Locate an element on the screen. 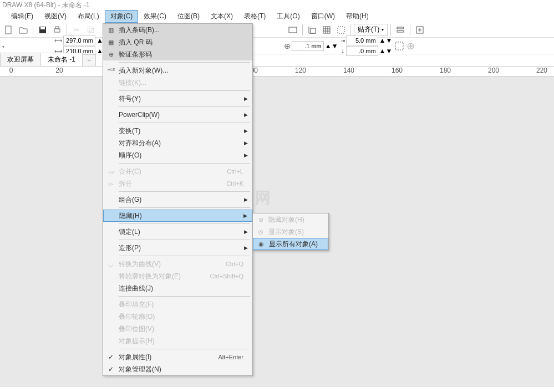 The width and height of the screenshot is (554, 392). menu-item: 造形(P)▶ is located at coordinates (177, 248).